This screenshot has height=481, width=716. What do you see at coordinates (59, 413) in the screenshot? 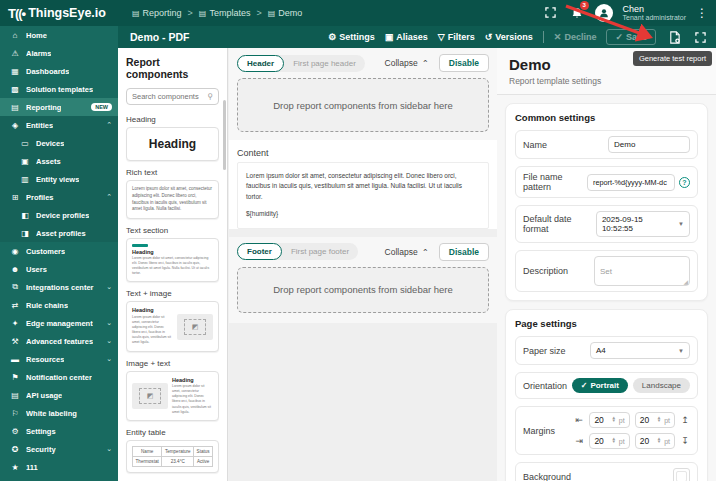
I see `sidebar-item-white-labeling: ⚐White labeling` at bounding box center [59, 413].